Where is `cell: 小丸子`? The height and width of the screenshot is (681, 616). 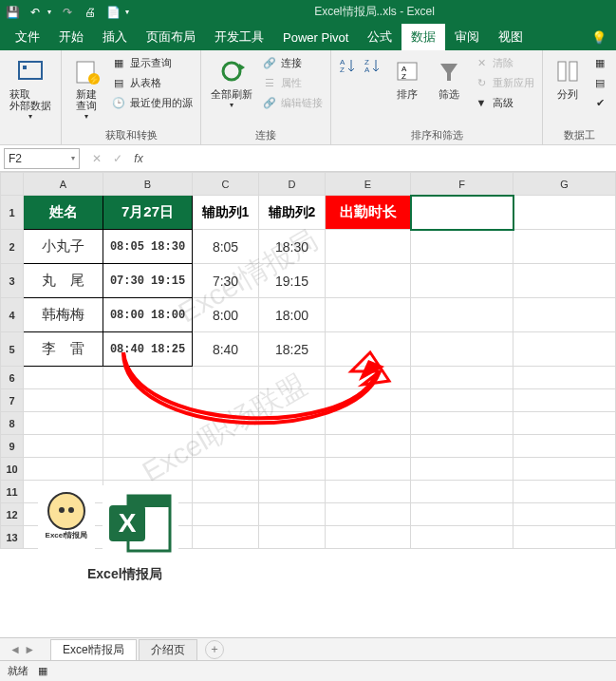
cell: 小丸子 is located at coordinates (64, 247).